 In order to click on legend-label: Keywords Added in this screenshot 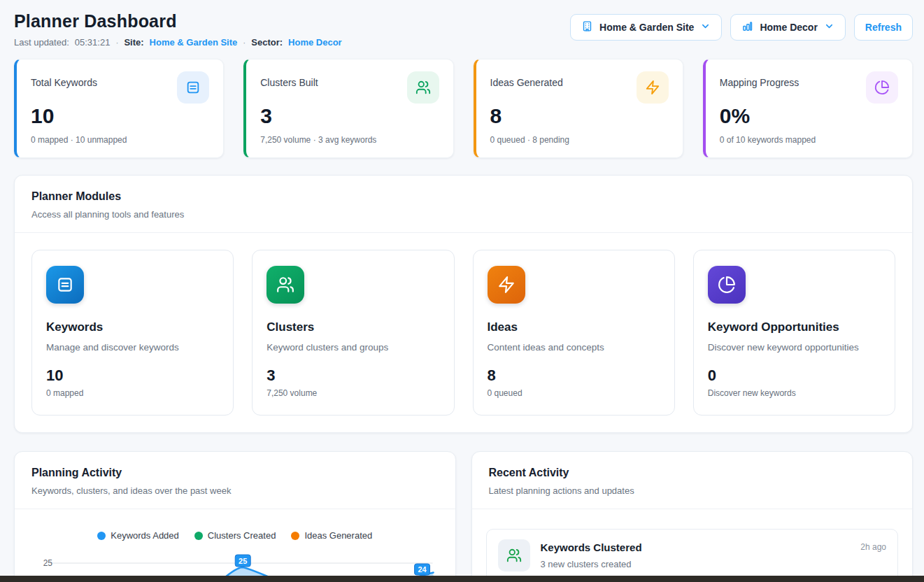, I will do `click(145, 536)`.